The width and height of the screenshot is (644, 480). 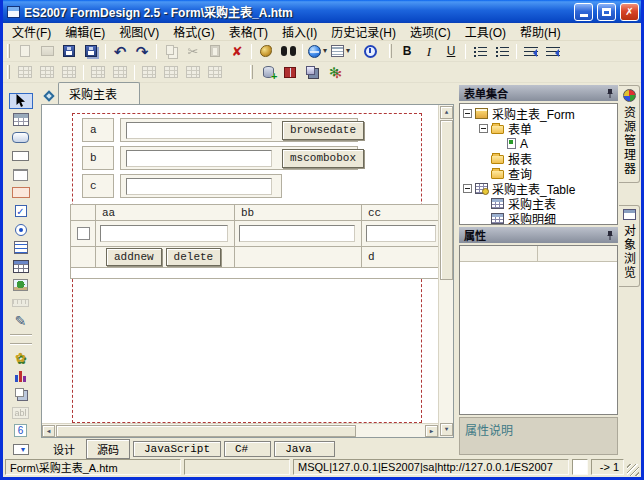 What do you see at coordinates (194, 257) in the screenshot?
I see `delete-row-button: delete` at bounding box center [194, 257].